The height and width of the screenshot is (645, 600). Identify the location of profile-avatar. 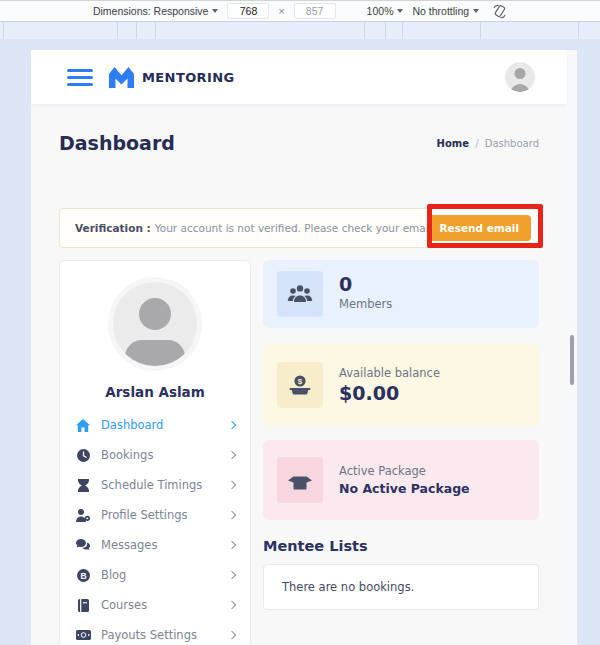
(155, 324).